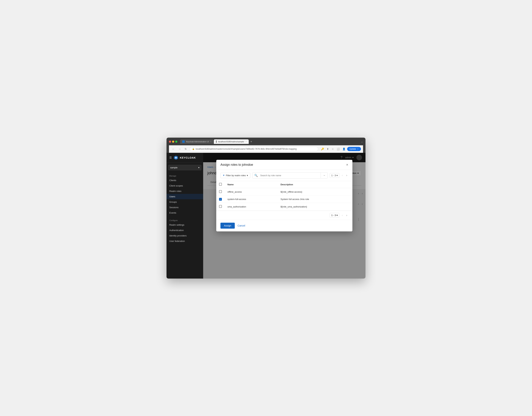 The height and width of the screenshot is (416, 532). What do you see at coordinates (173, 180) in the screenshot?
I see `sidebar-label-clients: Clients` at bounding box center [173, 180].